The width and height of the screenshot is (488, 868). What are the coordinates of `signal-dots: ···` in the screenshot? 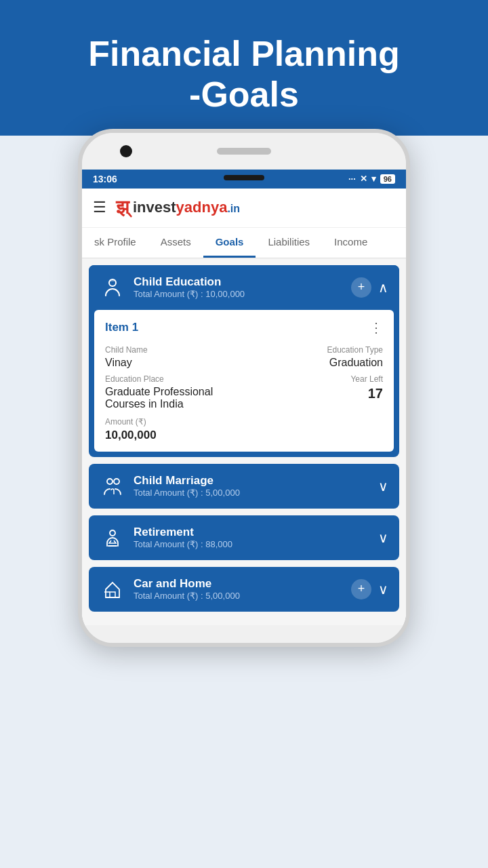 It's located at (352, 179).